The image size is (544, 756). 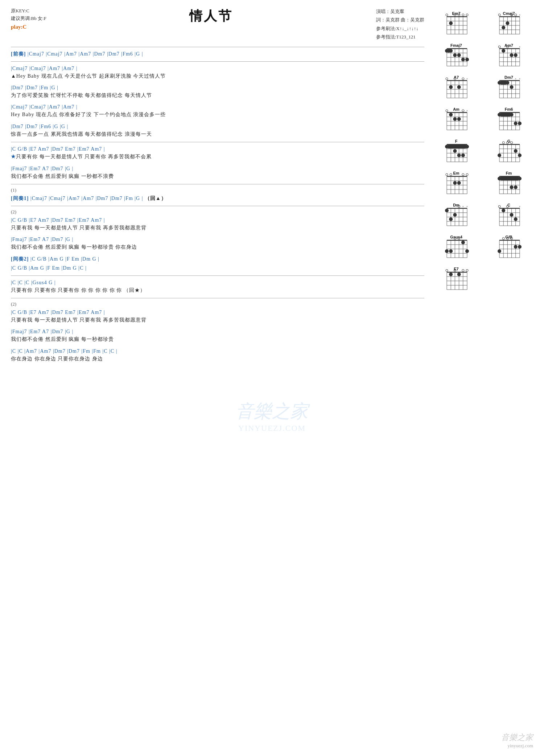 I want to click on chorus1a-block: |C G/B |E7 Am7 |Dm7 Em7 |Em7 Am7 | ★只要有你…, so click(x=218, y=153).